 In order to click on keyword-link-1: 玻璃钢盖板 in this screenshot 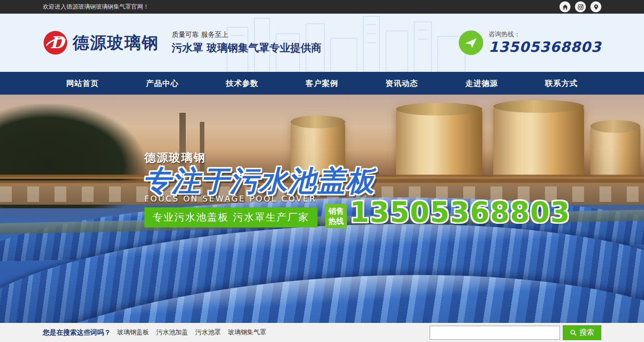, I will do `click(133, 332)`.